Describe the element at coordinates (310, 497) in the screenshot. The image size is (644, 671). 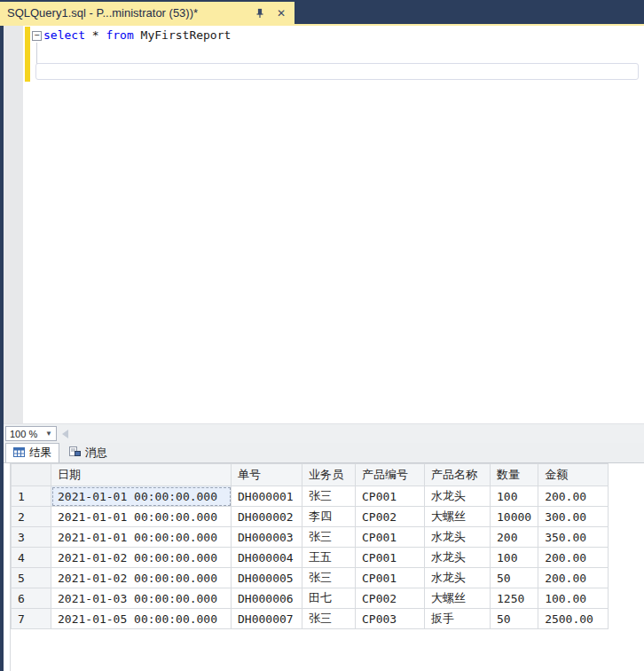
I see `table-row: 12021-01-01 00:00:00.000DH000001张三CP001水…` at that location.